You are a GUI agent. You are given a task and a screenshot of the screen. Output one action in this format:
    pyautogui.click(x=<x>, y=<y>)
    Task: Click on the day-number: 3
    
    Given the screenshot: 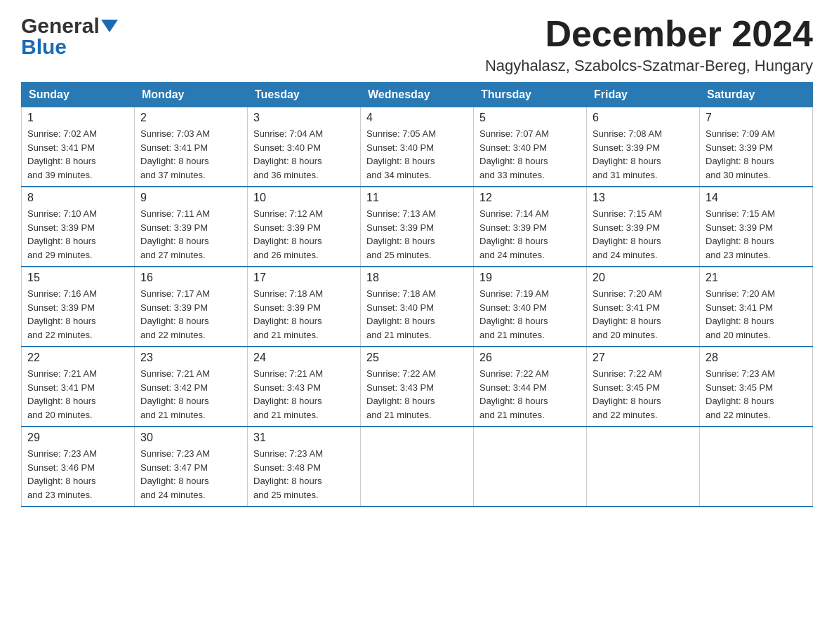 What is the action you would take?
    pyautogui.click(x=304, y=118)
    